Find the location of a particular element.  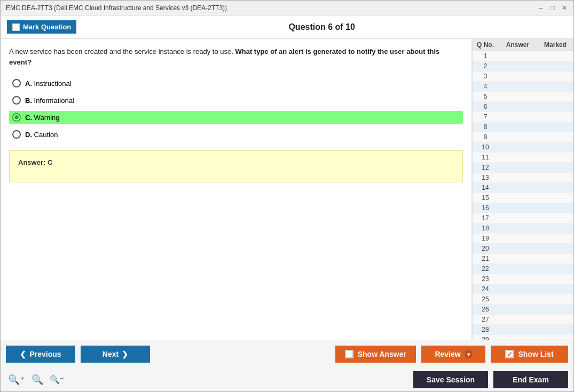

row-num: 20 is located at coordinates (485, 249).